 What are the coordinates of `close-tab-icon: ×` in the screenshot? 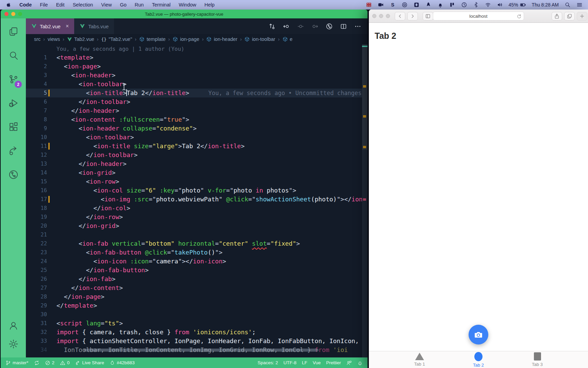 It's located at (67, 26).